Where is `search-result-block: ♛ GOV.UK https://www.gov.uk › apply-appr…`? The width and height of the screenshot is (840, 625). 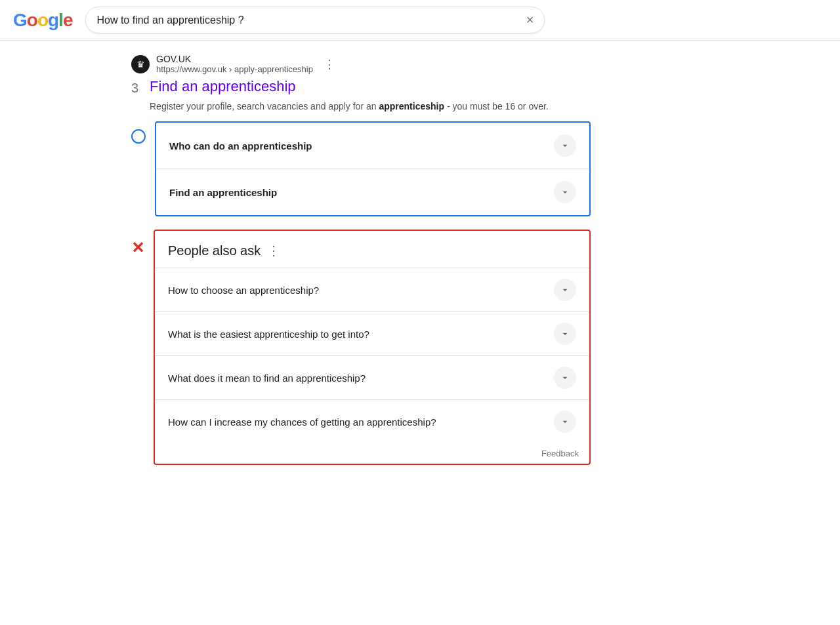 search-result-block: ♛ GOV.UK https://www.gov.uk › apply-appr… is located at coordinates (361, 135).